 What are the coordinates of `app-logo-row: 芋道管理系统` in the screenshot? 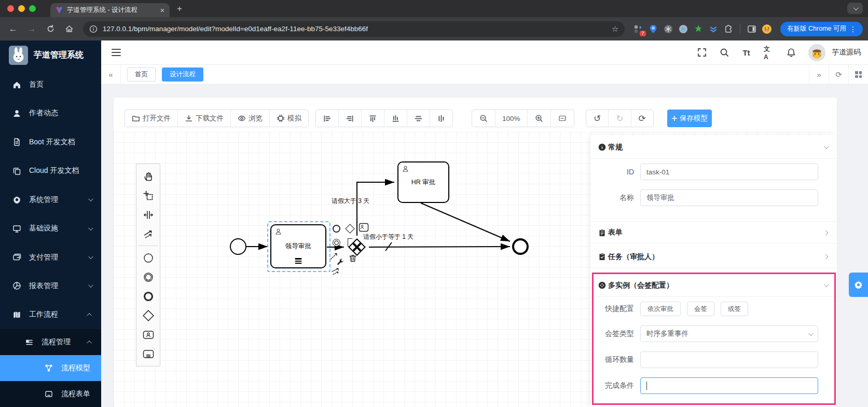 It's located at (51, 55).